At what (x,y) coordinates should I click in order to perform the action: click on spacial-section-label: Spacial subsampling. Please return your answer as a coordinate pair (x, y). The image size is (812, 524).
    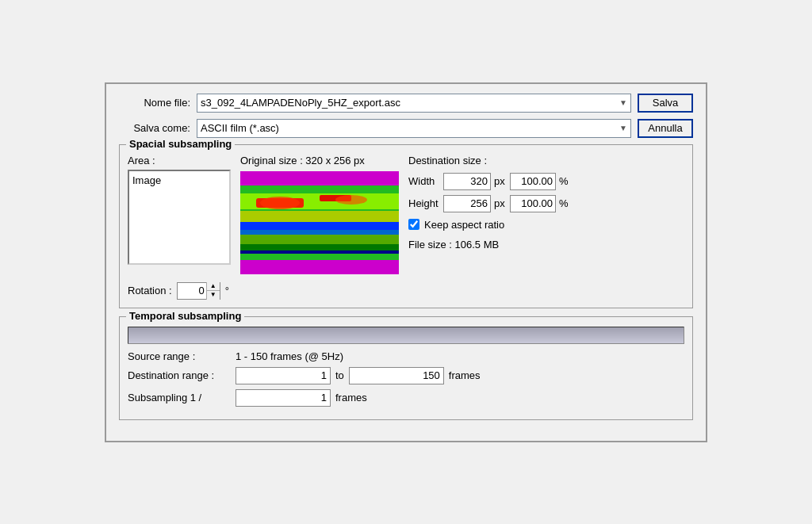
    Looking at the image, I should click on (181, 144).